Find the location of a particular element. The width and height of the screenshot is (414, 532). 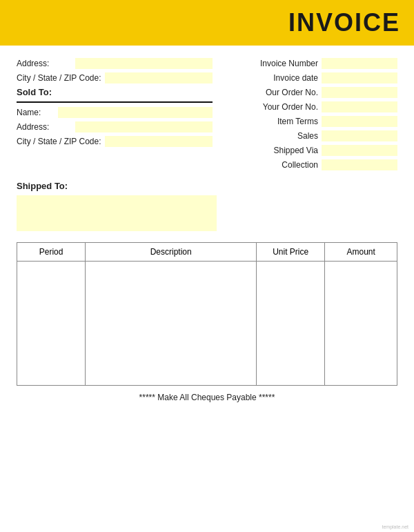

watermark: template.net is located at coordinates (395, 527).